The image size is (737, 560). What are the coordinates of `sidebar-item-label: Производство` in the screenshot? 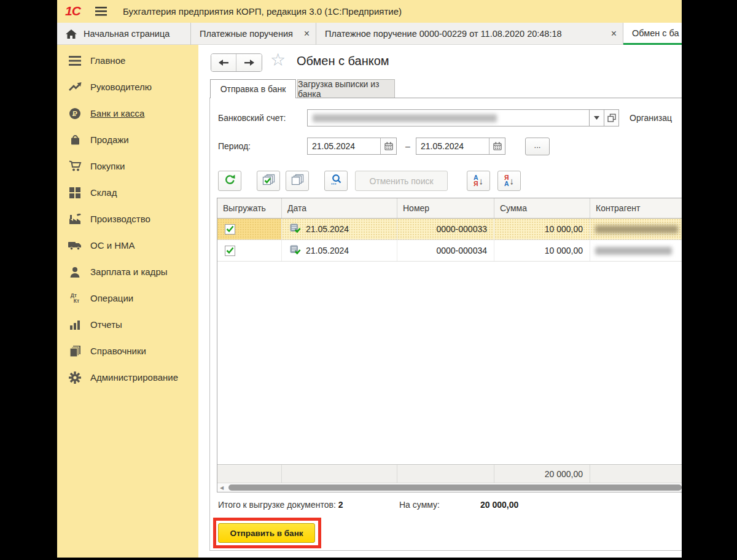 It's located at (120, 219).